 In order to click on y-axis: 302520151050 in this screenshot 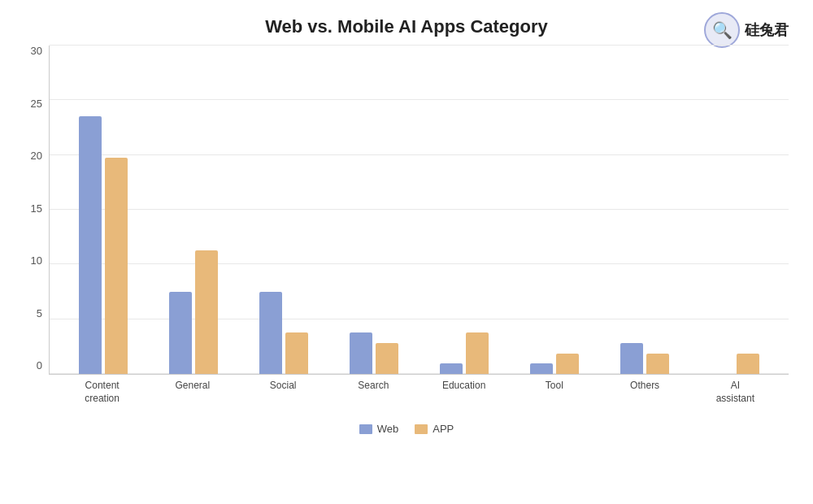, I will do `click(37, 232)`.